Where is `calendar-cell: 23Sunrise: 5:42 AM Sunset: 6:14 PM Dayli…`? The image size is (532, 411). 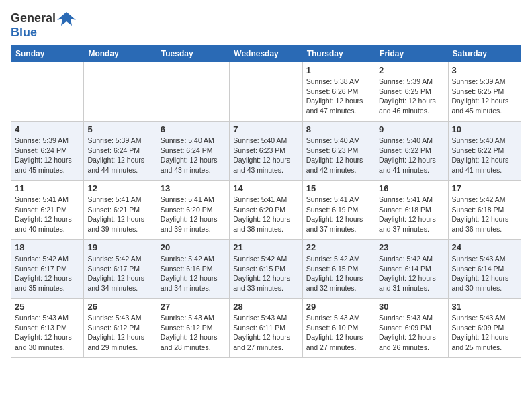
calendar-cell: 23Sunrise: 5:42 AM Sunset: 6:14 PM Dayli… is located at coordinates (412, 269).